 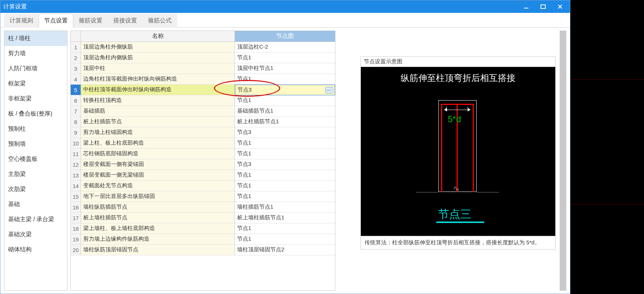 I want to click on cell-name: 边角柱柱顶等截面伸出时纵向钢筋构造, so click(x=158, y=79).